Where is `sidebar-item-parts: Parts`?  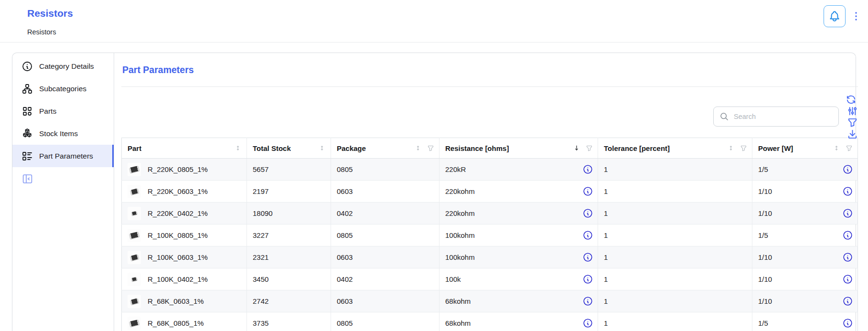
sidebar-item-parts: Parts is located at coordinates (63, 111).